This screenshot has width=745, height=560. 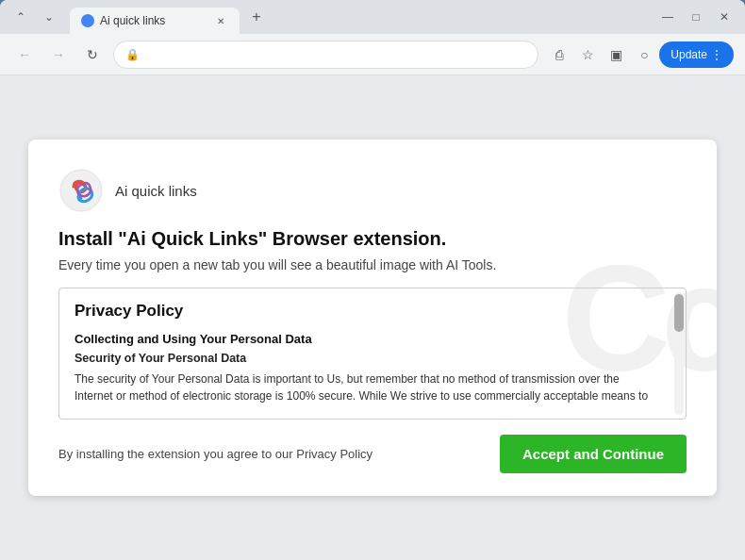 I want to click on maximize-button: □, so click(x=696, y=17).